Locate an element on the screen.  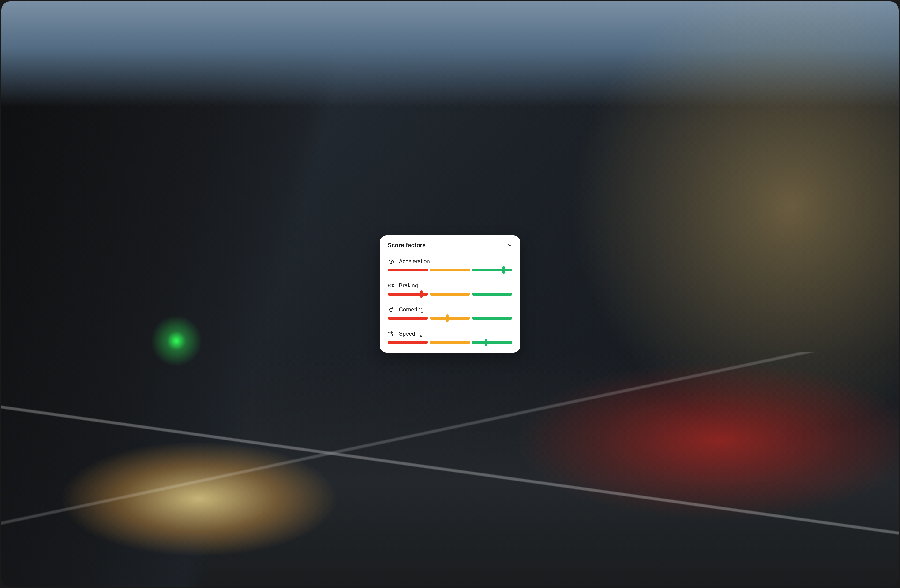
card-title: Score factors is located at coordinates (407, 245).